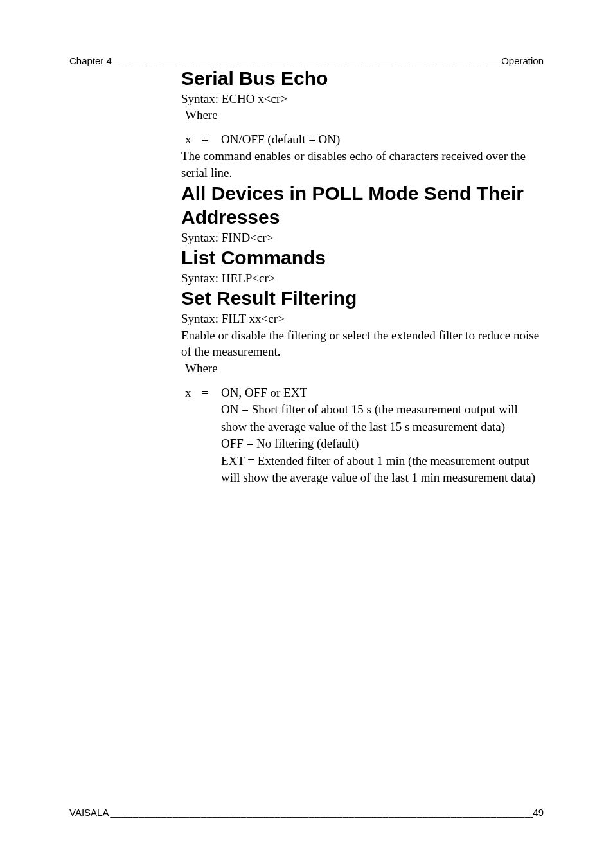 The width and height of the screenshot is (613, 868). Describe the element at coordinates (306, 60) in the screenshot. I see `header-rule: ________________________________________…` at that location.